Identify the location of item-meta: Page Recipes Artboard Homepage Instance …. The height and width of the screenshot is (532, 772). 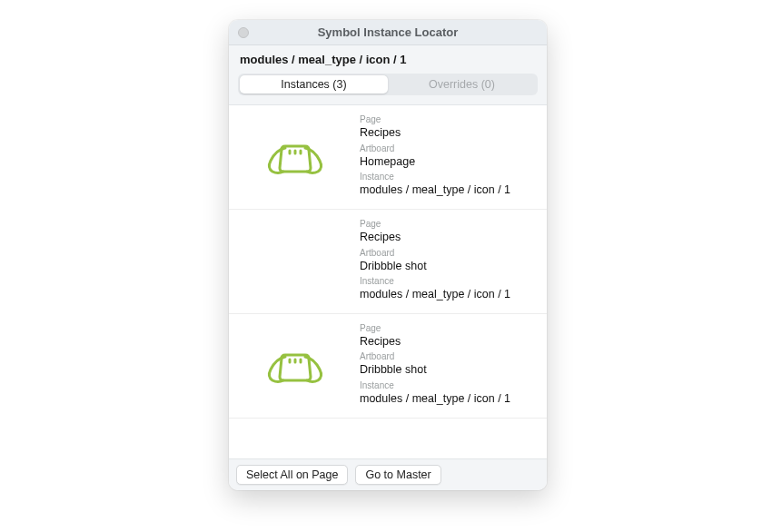
(445, 157).